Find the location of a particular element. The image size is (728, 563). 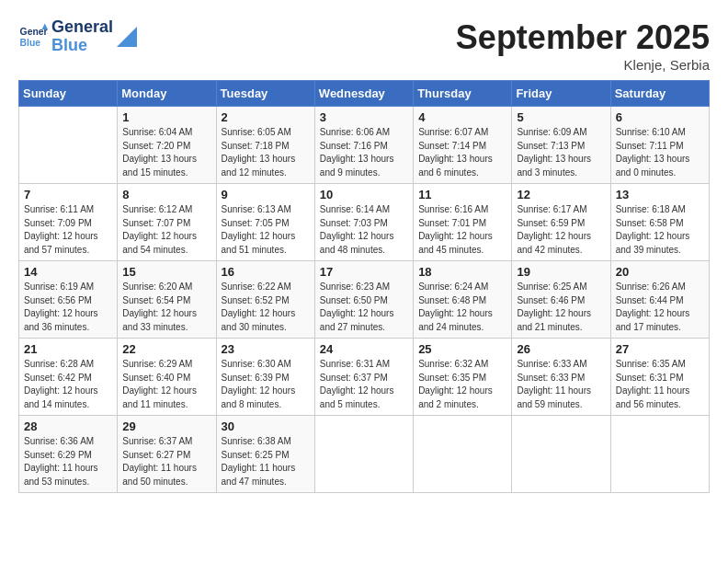

day-number: 4 is located at coordinates (462, 118).